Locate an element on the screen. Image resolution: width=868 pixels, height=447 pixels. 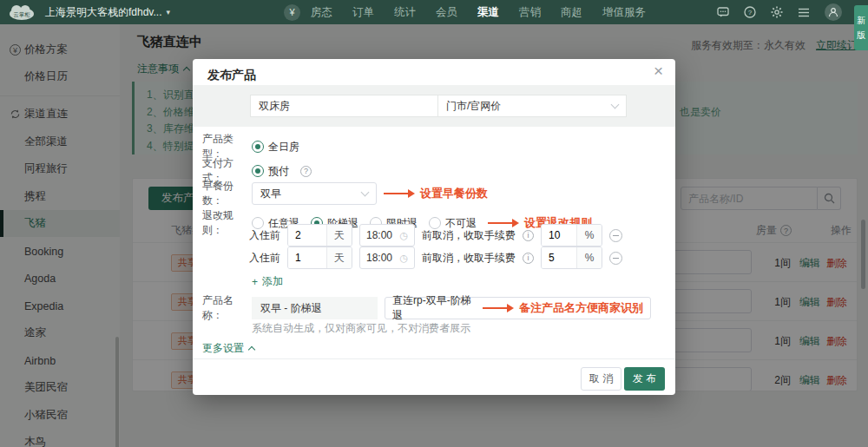
room-type-select: 双床房 is located at coordinates (344, 106).